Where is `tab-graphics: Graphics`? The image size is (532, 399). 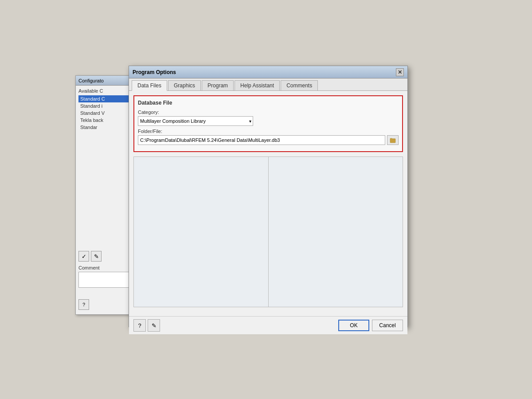 tab-graphics: Graphics is located at coordinates (184, 85).